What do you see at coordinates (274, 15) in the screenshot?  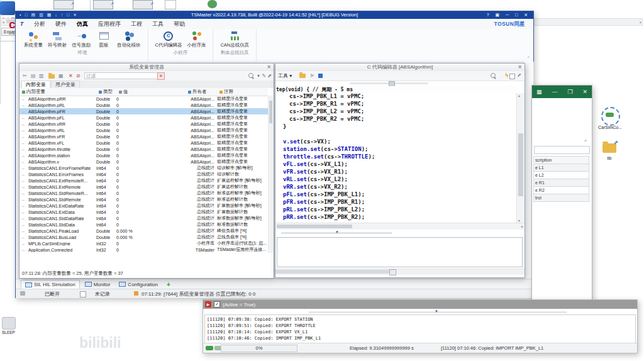 I see `titlebar: ▪ □ ▤ ▥ ▦ ↓ ↑ □ ✕ TSMaster v2022.4.19.73…` at bounding box center [274, 15].